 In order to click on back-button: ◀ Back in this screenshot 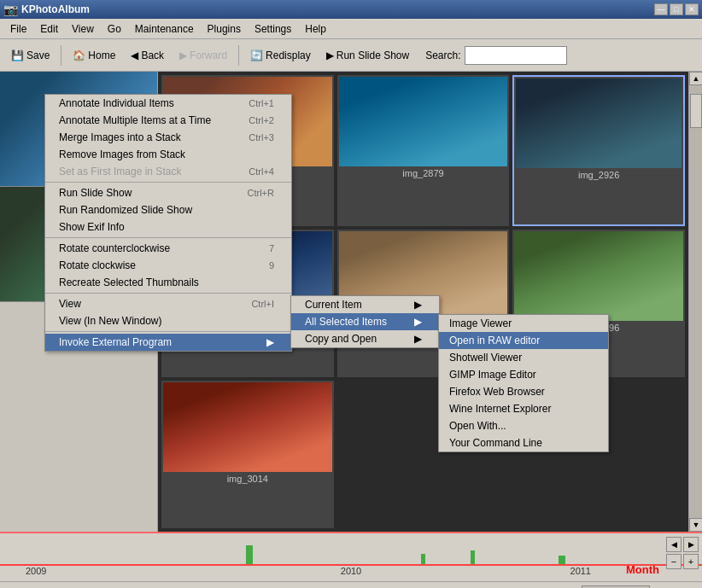, I will do `click(147, 55)`.